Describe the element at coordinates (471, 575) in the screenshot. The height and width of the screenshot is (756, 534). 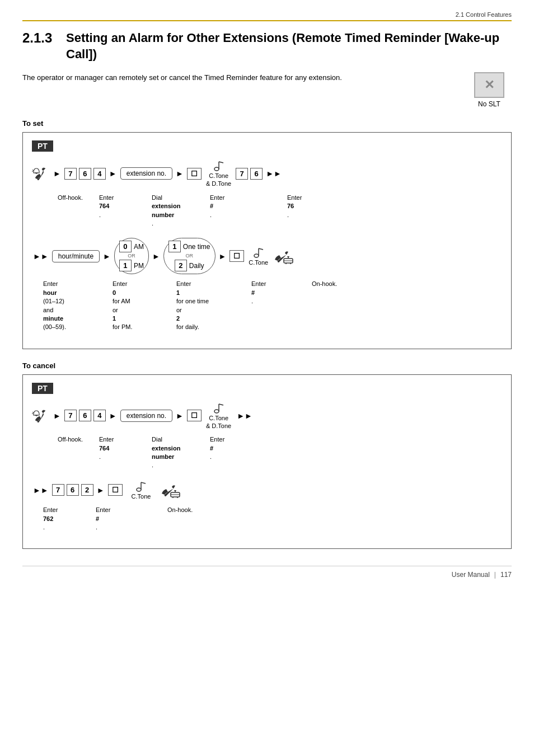
I see `footer-text: User Manual` at that location.